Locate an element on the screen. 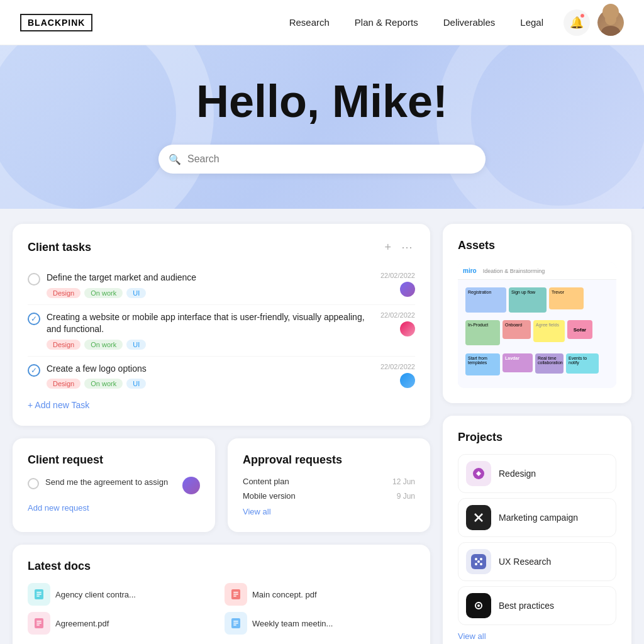 This screenshot has height=644, width=644. search-icon: 🔍 is located at coordinates (175, 160).